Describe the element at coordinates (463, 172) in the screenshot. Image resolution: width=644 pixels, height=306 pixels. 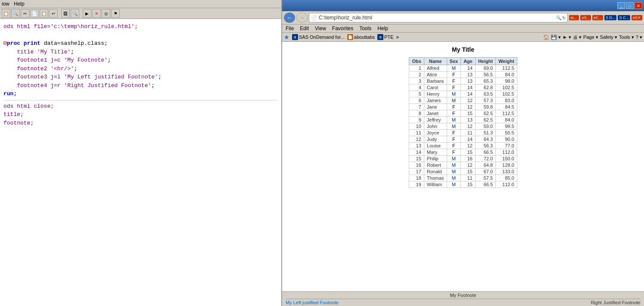
I see `table-row: 17 Ronald M 15 67.0 133.0` at that location.